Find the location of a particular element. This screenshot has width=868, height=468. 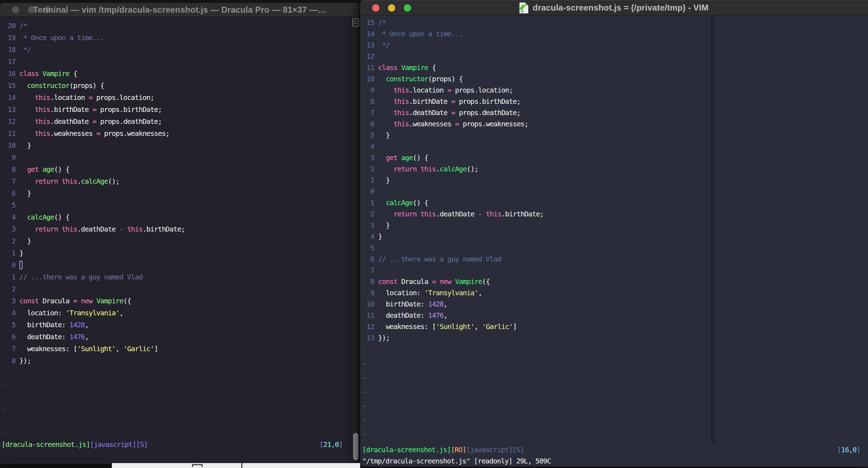

token: . is located at coordinates (438, 169).